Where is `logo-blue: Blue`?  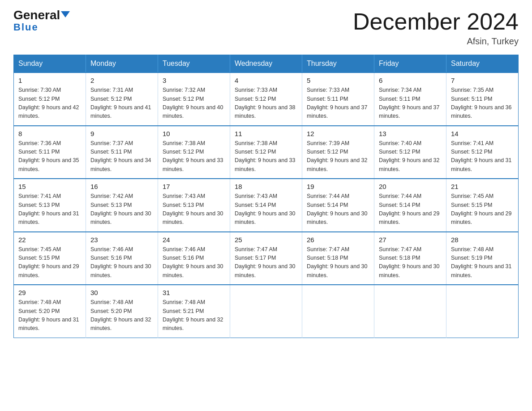 logo-blue: Blue is located at coordinates (26, 27).